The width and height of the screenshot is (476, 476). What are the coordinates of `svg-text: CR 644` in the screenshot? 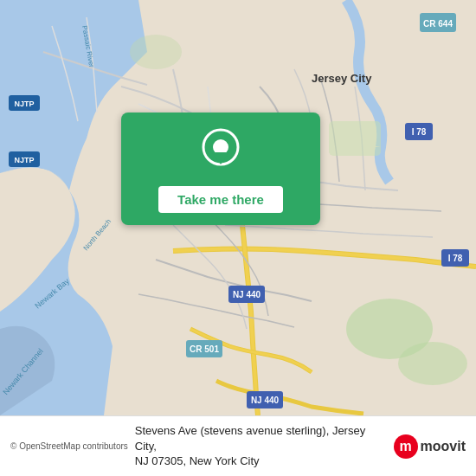 It's located at (438, 24).